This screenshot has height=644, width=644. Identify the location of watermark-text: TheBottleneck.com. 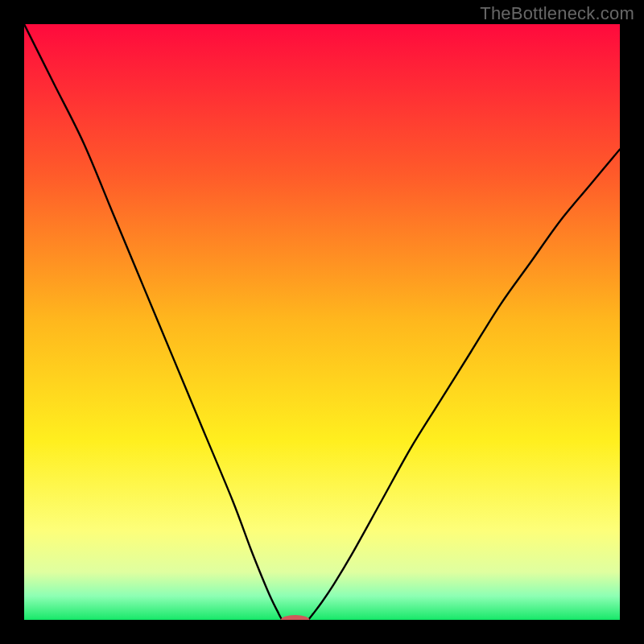
(557, 14).